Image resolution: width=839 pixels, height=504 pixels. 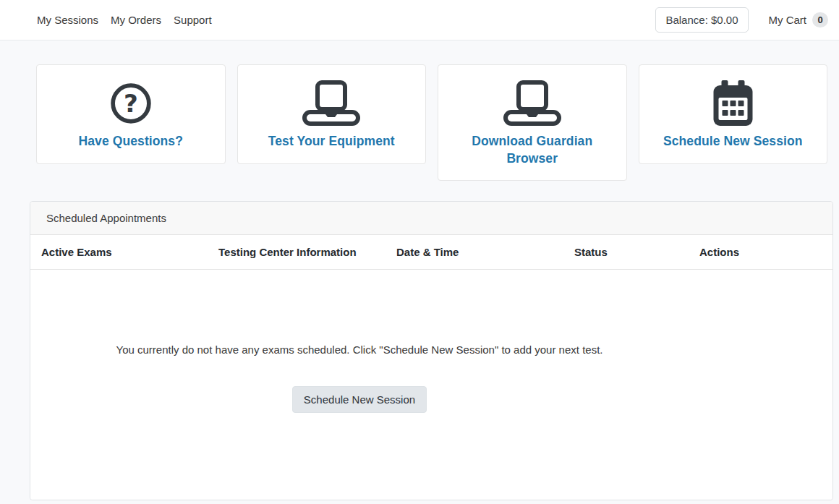 I want to click on cart-count-badge: 0, so click(x=820, y=20).